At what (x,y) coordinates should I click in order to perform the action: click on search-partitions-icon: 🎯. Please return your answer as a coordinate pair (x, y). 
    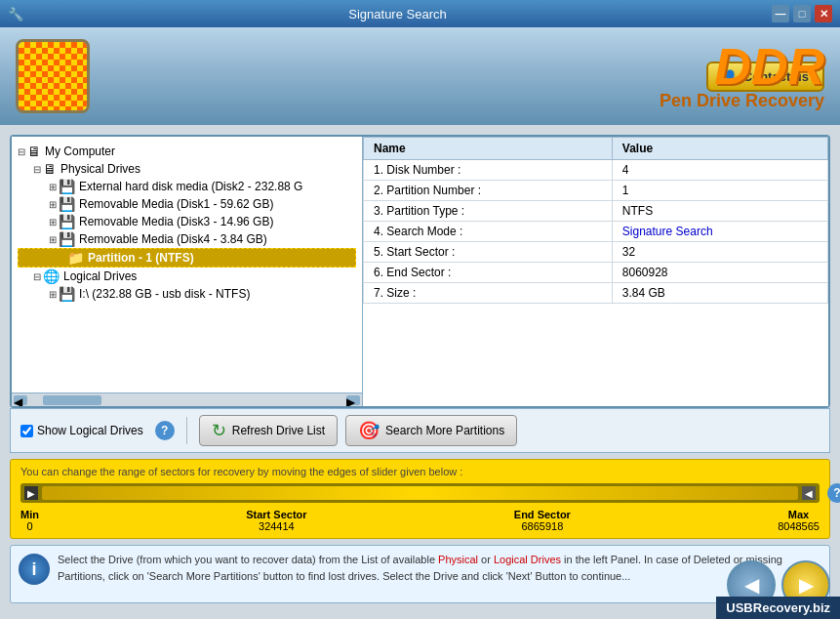
    Looking at the image, I should click on (369, 431).